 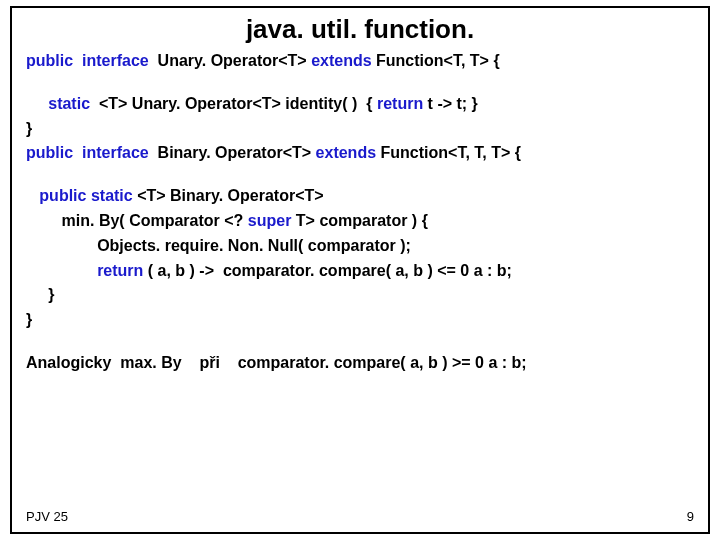 What do you see at coordinates (232, 152) in the screenshot?
I see `code-text: Binary. Operator<T>` at bounding box center [232, 152].